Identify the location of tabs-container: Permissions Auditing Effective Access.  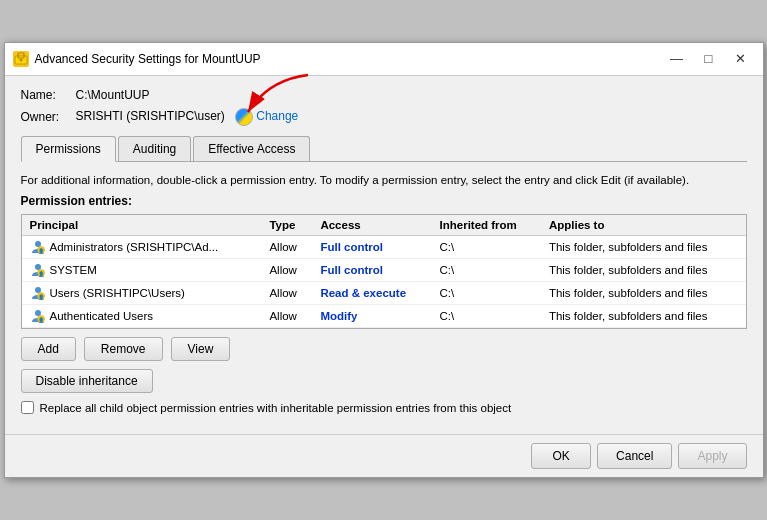
(384, 149).